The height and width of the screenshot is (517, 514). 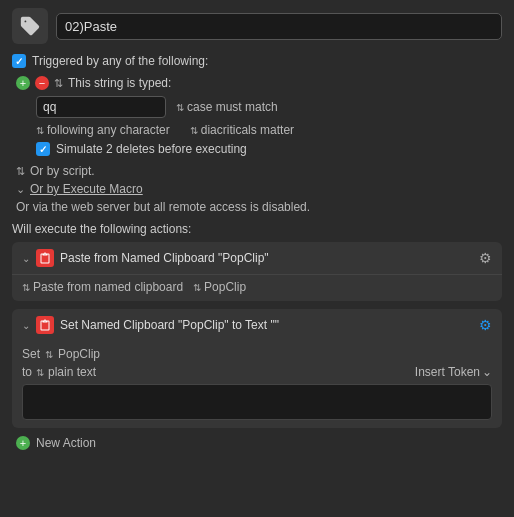 What do you see at coordinates (120, 83) in the screenshot?
I see `string-type-label: This string is typed:` at bounding box center [120, 83].